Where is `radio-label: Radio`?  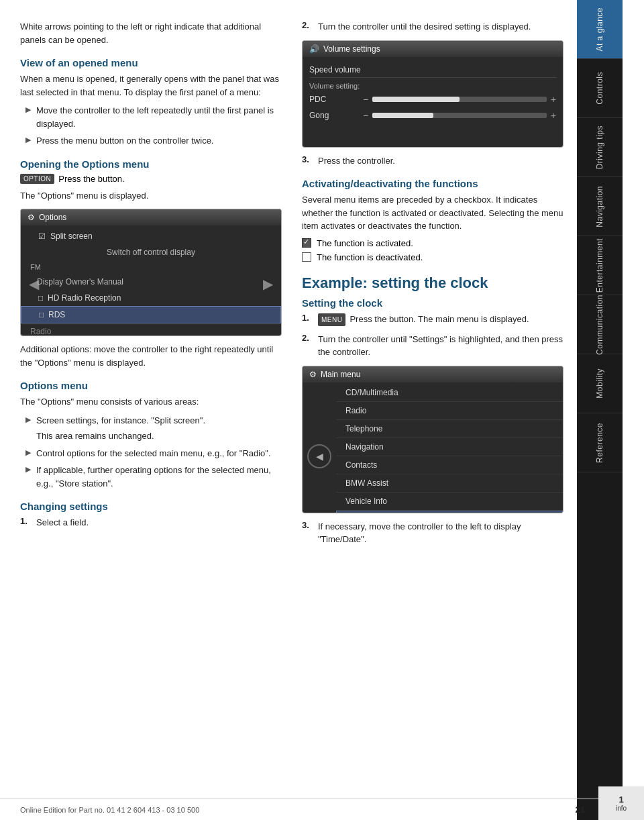 radio-label: Radio is located at coordinates (40, 331).